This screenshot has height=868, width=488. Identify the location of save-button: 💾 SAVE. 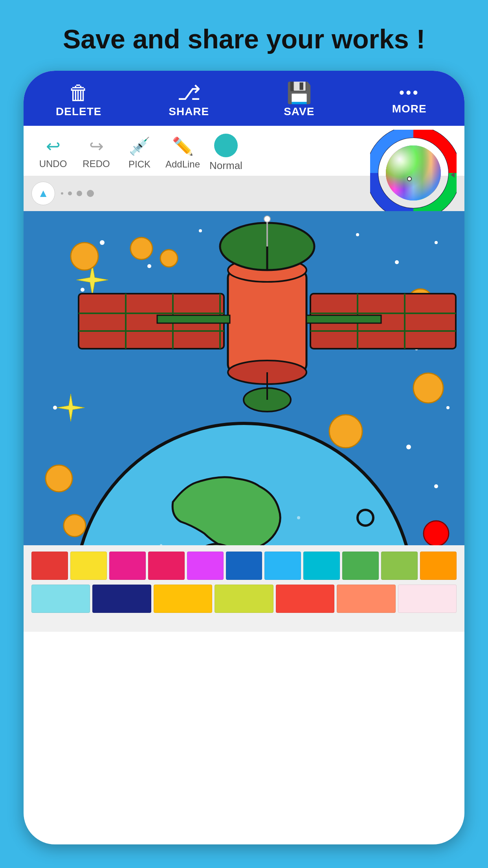
(299, 100).